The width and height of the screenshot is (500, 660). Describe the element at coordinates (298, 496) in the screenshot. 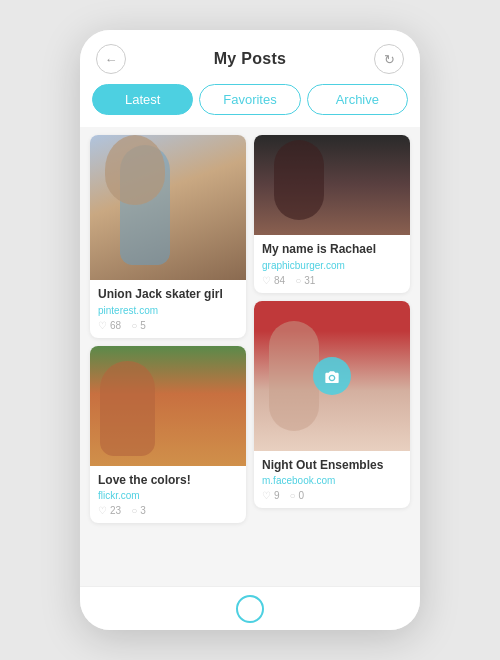

I see `comments-stat-4: ○ 0` at that location.